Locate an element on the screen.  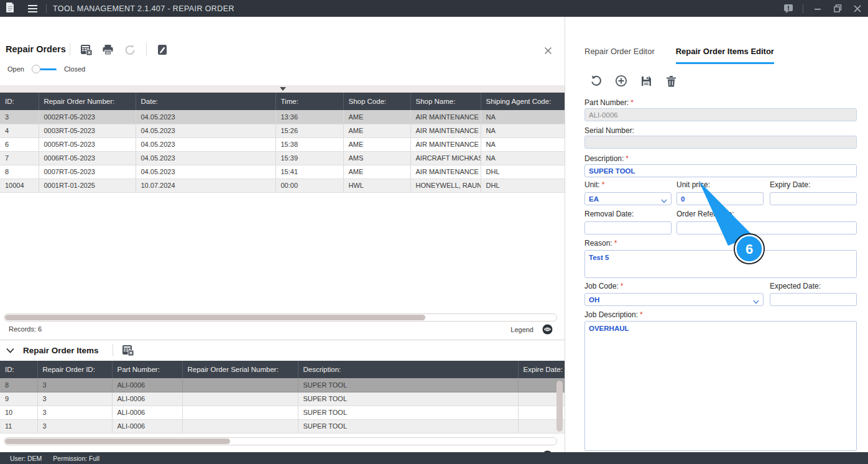
edit-icon is located at coordinates (162, 50).